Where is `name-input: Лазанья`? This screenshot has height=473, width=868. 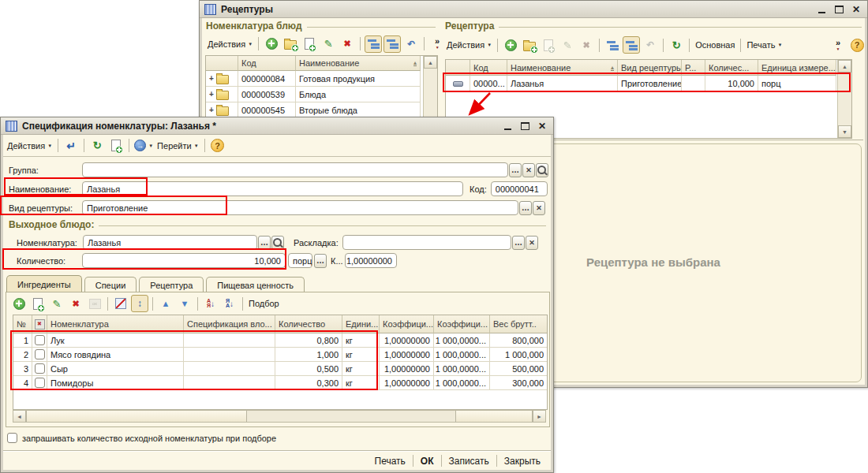 name-input: Лазанья is located at coordinates (273, 189).